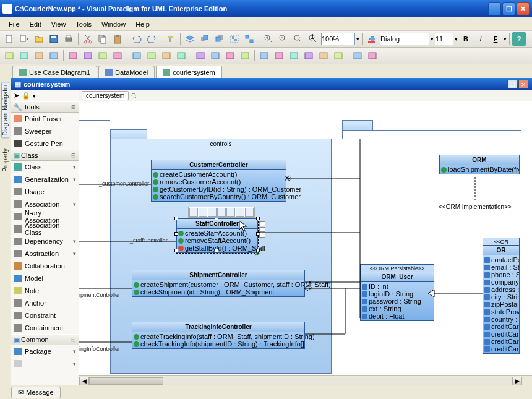 Image resolution: width=532 pixels, height=399 pixels. I want to click on font-size-combo, so click(444, 39).